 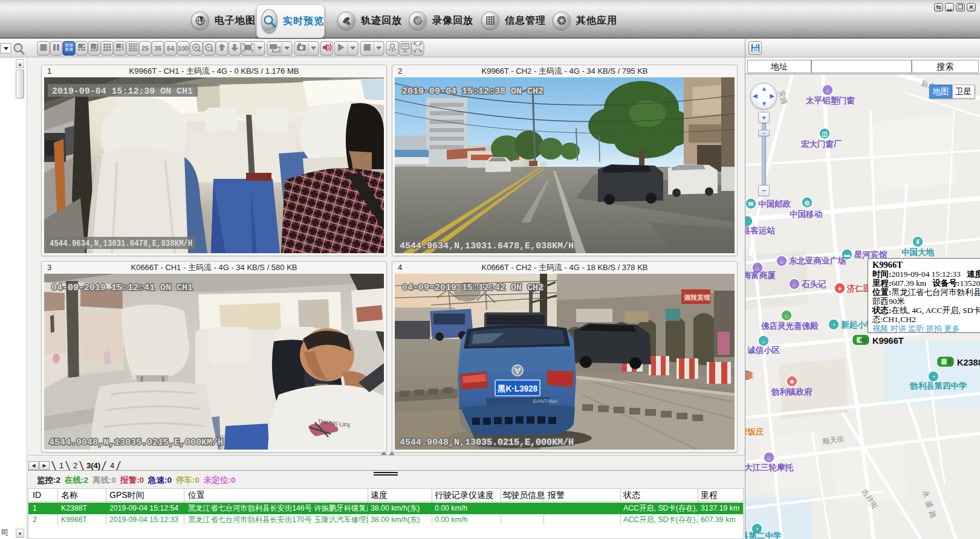 I want to click on svg-text: 东北亚商业广场, so click(x=817, y=261).